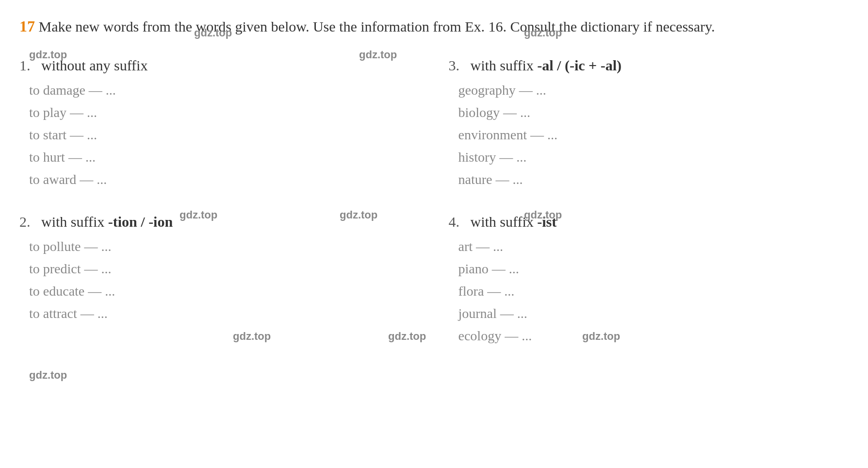 The image size is (868, 468). Describe the element at coordinates (649, 135) in the screenshot. I see `list-item: environment — ...` at that location.